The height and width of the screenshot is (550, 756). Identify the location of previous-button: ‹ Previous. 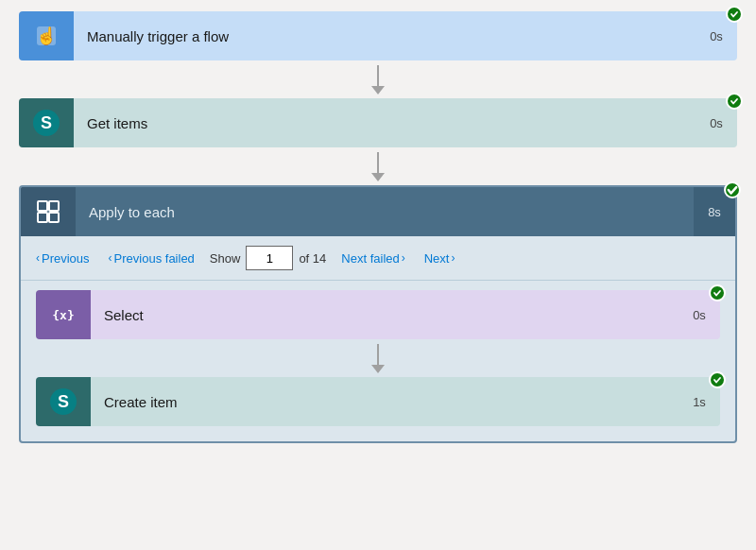
(62, 259).